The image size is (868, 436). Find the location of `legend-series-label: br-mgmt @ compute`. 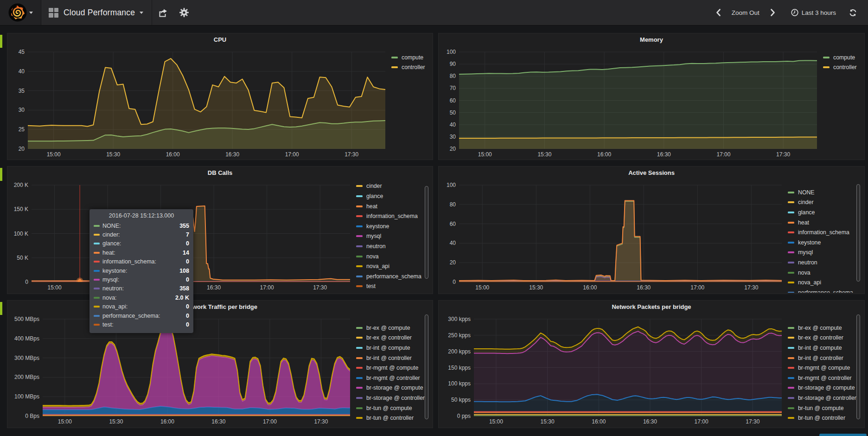

legend-series-label: br-mgmt @ compute is located at coordinates (392, 368).